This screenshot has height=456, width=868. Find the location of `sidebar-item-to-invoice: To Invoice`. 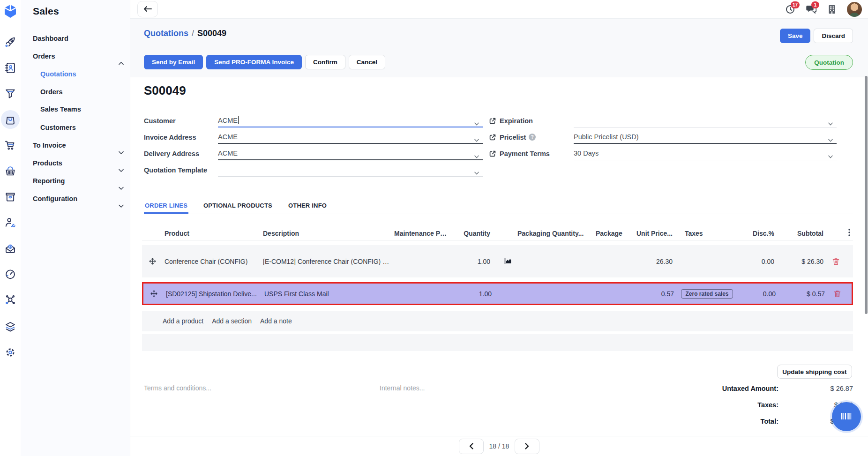

sidebar-item-to-invoice: To Invoice is located at coordinates (75, 145).